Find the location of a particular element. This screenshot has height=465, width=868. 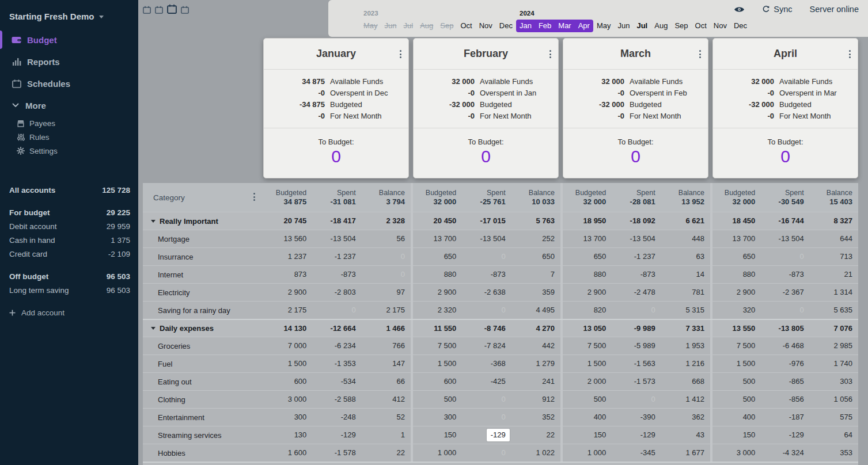

budget-cell: -345 is located at coordinates (636, 453).